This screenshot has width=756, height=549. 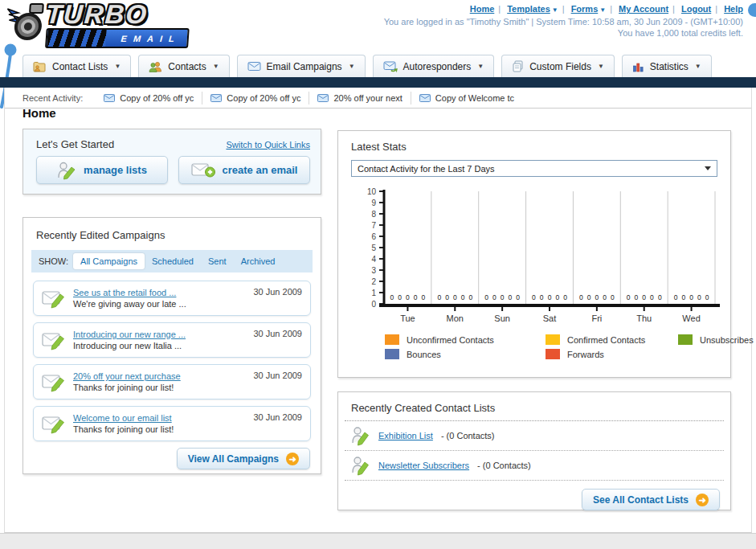 What do you see at coordinates (696, 9) in the screenshot?
I see `top-link-logout: Logout` at bounding box center [696, 9].